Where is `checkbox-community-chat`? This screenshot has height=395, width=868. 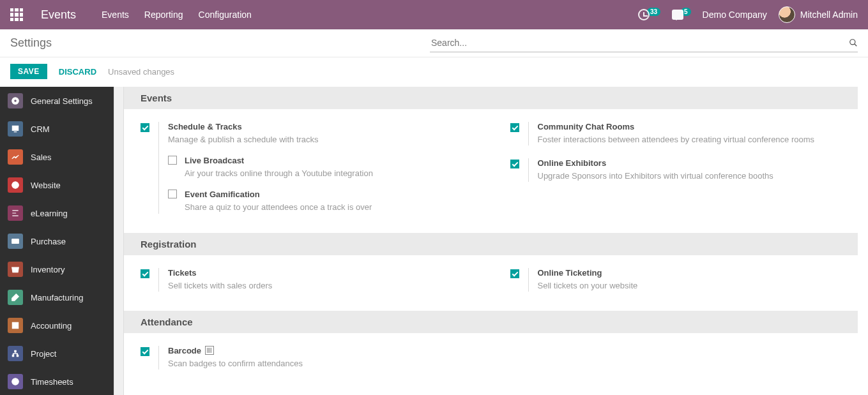 checkbox-community-chat is located at coordinates (515, 128).